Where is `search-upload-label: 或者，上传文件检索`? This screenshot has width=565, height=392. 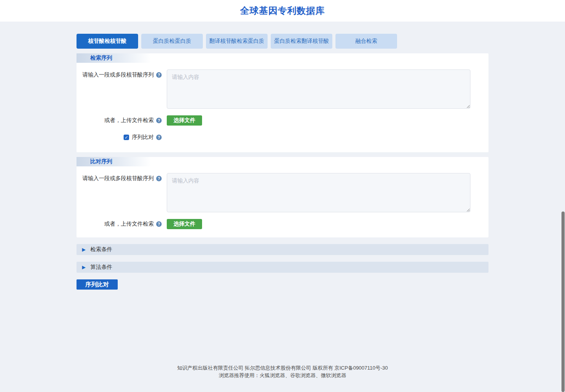
search-upload-label: 或者，上传文件检索 is located at coordinates (129, 120).